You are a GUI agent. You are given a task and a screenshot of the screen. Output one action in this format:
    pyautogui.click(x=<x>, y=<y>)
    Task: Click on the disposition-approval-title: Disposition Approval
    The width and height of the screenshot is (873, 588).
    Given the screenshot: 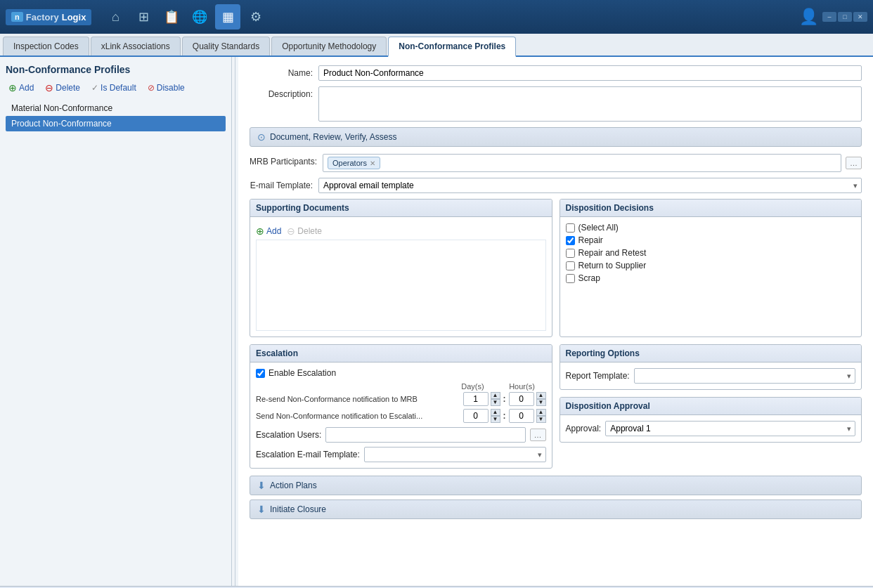 What is the action you would take?
    pyautogui.click(x=711, y=406)
    